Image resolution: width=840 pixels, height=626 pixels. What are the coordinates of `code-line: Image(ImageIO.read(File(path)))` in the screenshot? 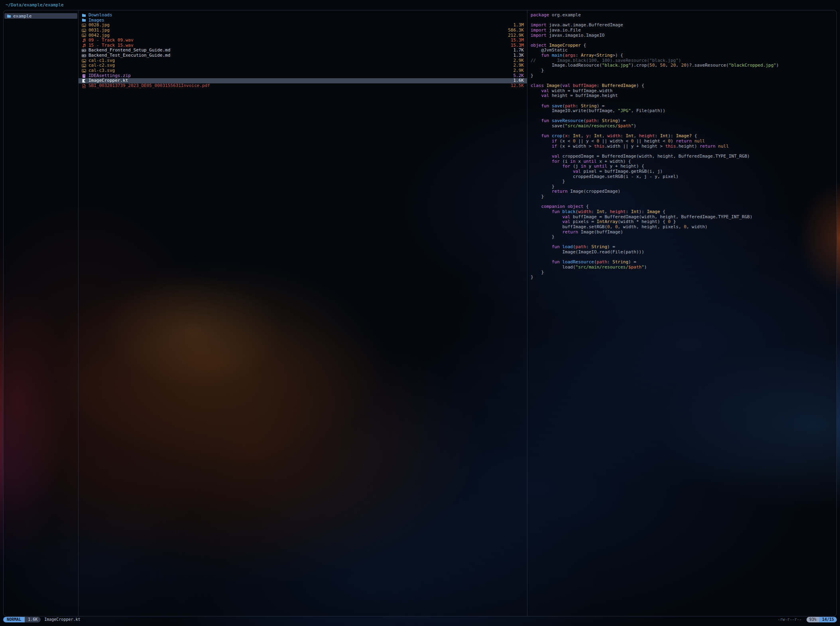 It's located at (683, 252).